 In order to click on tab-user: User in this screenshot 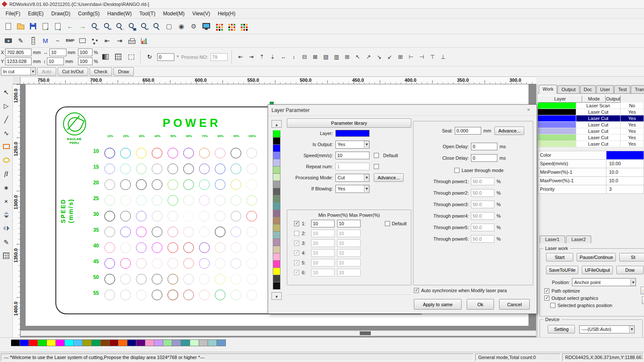, I will do `click(605, 89)`.